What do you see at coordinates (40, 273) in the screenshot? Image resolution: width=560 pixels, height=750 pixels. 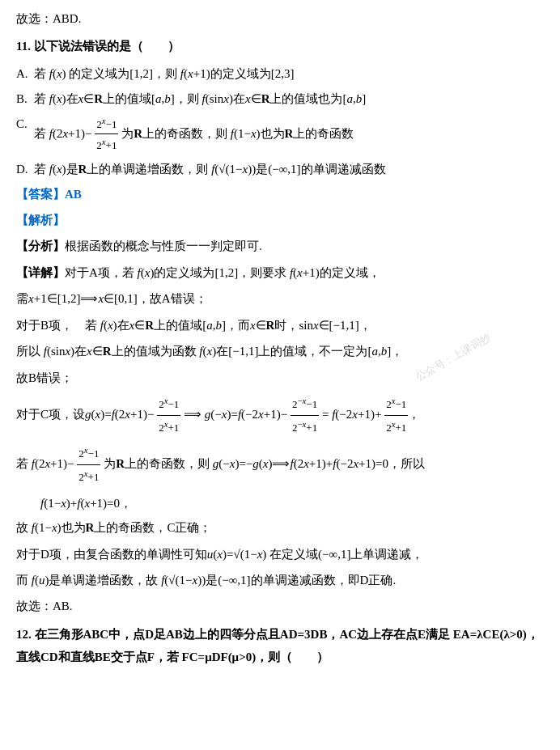 I see `detail-label: 【详解】` at bounding box center [40, 273].